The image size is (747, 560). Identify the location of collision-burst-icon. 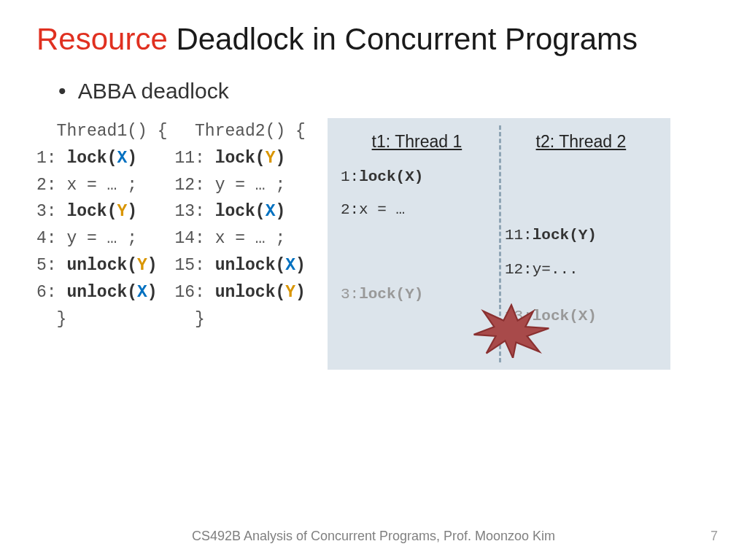
(511, 331).